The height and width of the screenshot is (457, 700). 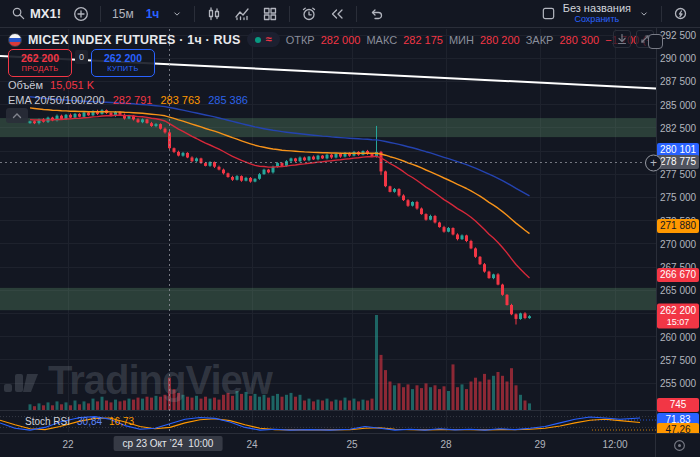 I want to click on time-tick: 24, so click(x=252, y=444).